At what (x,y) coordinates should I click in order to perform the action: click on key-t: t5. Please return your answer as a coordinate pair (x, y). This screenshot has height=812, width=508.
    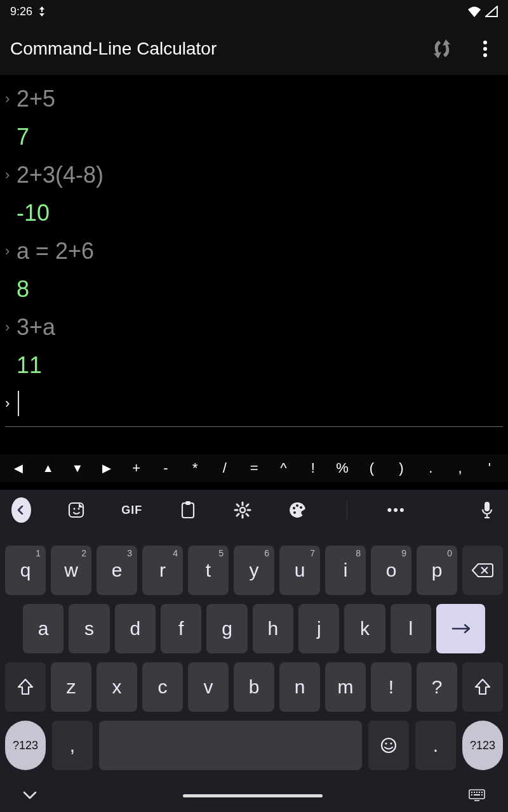
    Looking at the image, I should click on (208, 570).